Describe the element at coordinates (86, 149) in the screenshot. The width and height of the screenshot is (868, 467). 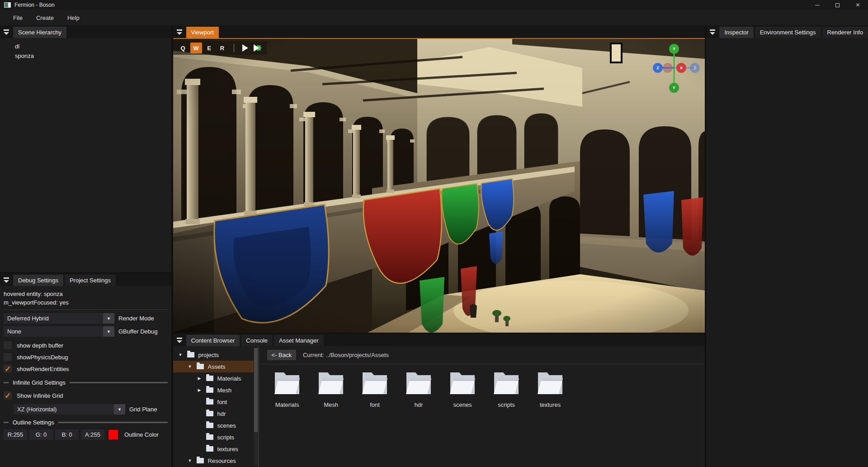
I see `scene-hierarchy-panel: Scene Hierarchy dlsponza` at that location.